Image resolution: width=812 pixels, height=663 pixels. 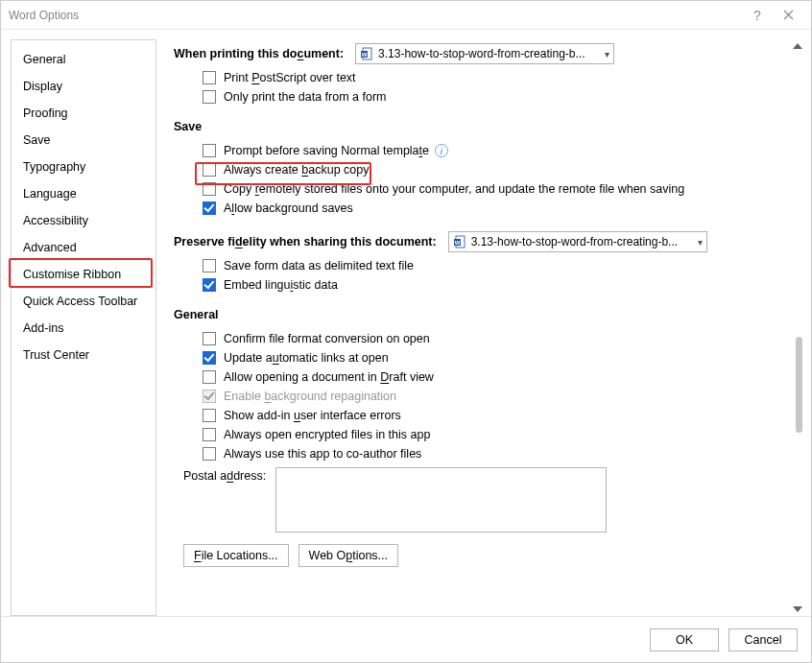 I want to click on sidebar-item-typography: Typography, so click(x=84, y=167).